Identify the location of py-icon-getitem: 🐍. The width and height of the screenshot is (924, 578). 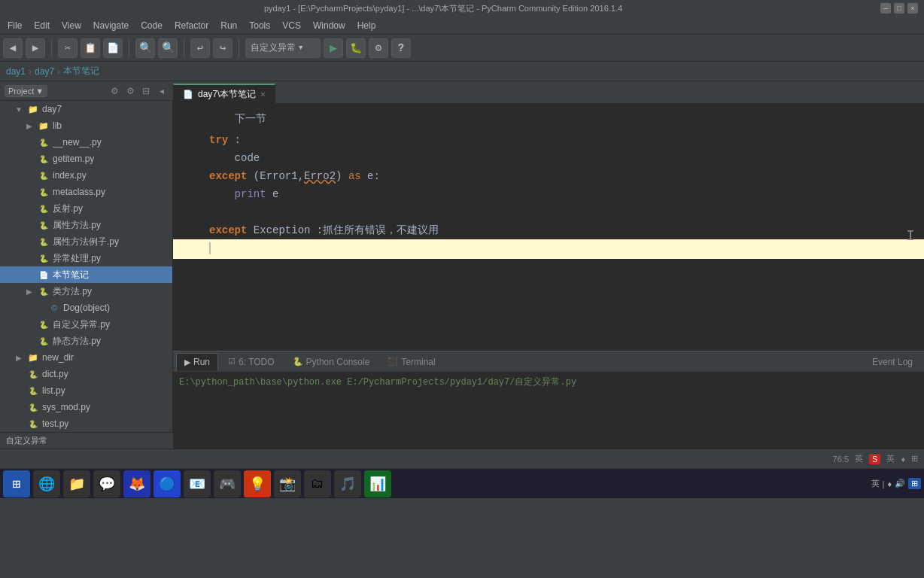
(44, 159).